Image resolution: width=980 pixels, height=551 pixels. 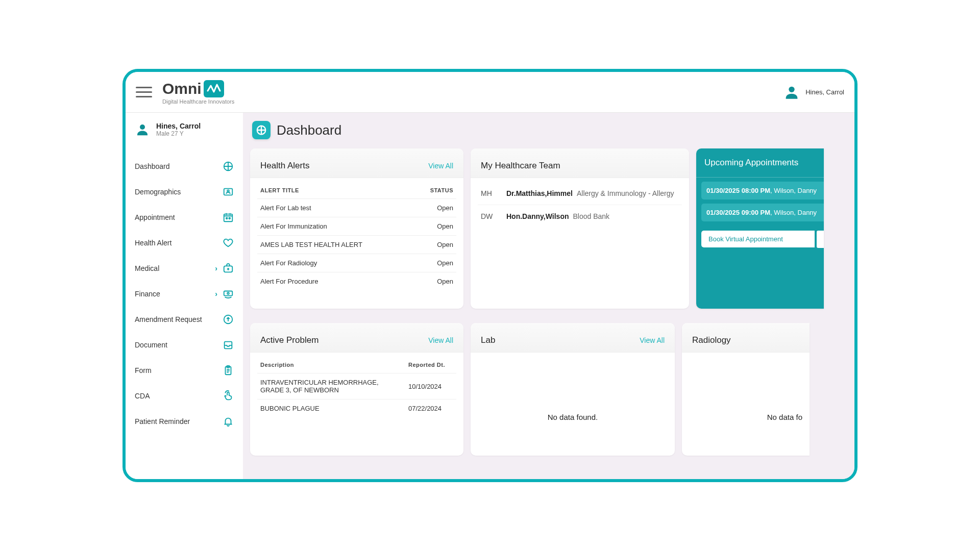 I want to click on card-title: Upcoming Appointments, so click(x=760, y=163).